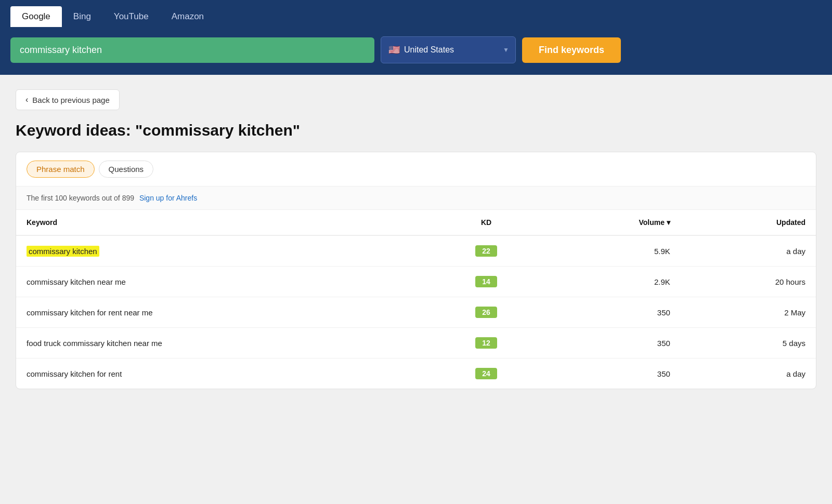 Image resolution: width=832 pixels, height=504 pixels. Describe the element at coordinates (192, 50) in the screenshot. I see `search-input-wrapper` at that location.